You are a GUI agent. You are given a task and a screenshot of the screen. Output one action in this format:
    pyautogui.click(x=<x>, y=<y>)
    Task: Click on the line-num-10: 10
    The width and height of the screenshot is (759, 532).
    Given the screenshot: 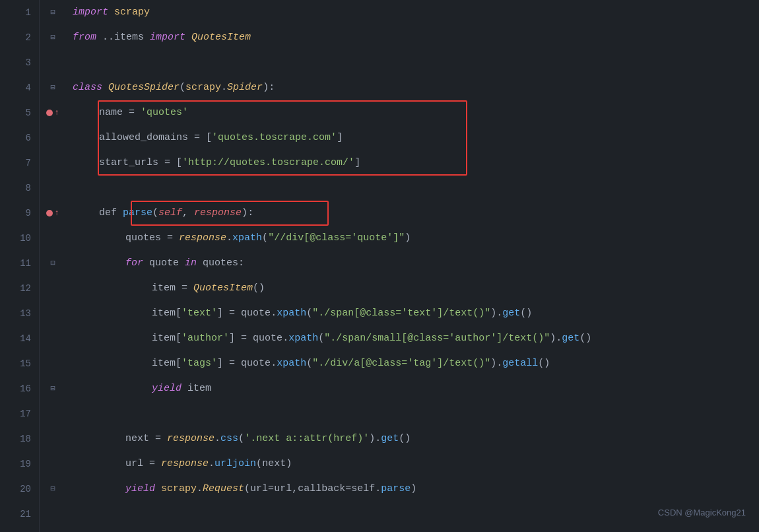 What is the action you would take?
    pyautogui.click(x=16, y=238)
    